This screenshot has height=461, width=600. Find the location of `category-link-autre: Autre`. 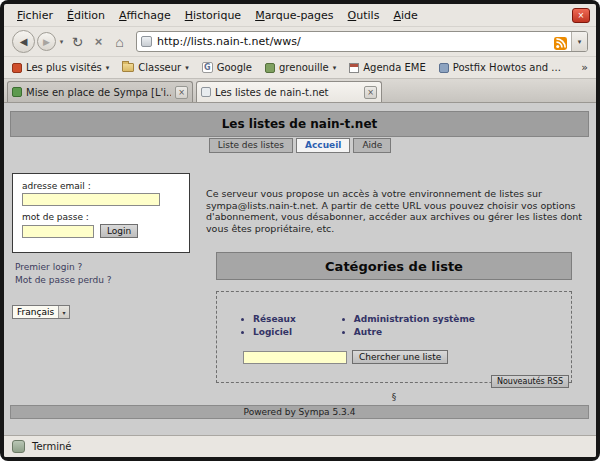

category-link-autre: Autre is located at coordinates (368, 332).